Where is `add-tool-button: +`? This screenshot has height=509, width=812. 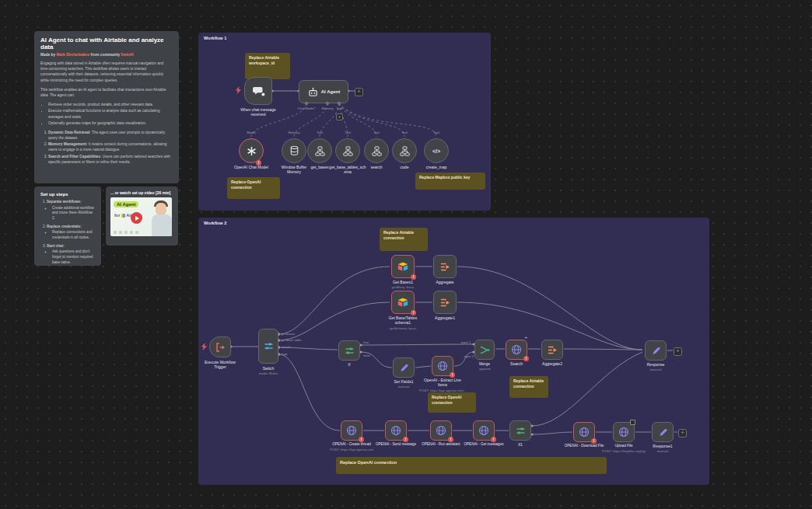
add-tool-button: + is located at coordinates (339, 117).